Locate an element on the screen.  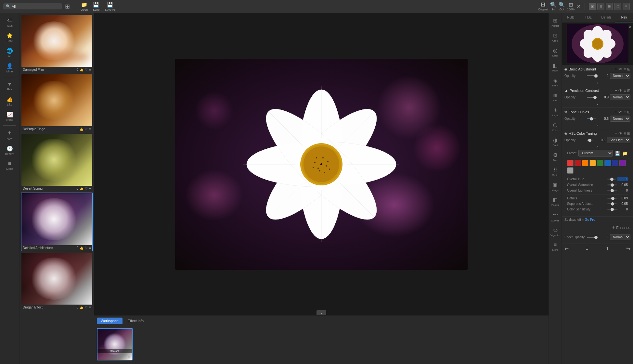
tone-menu-btn: ≡ is located at coordinates (625, 112).